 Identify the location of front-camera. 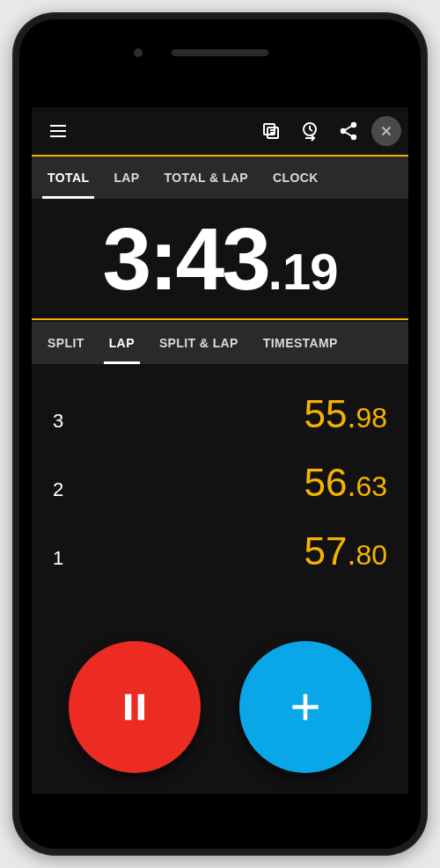
(138, 53).